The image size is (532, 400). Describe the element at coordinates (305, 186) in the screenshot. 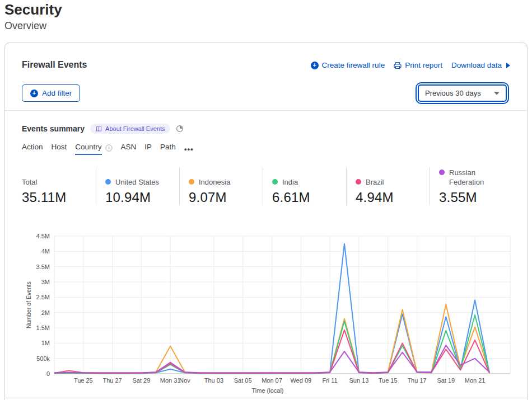

I see `stat-india: India 6.61M` at that location.